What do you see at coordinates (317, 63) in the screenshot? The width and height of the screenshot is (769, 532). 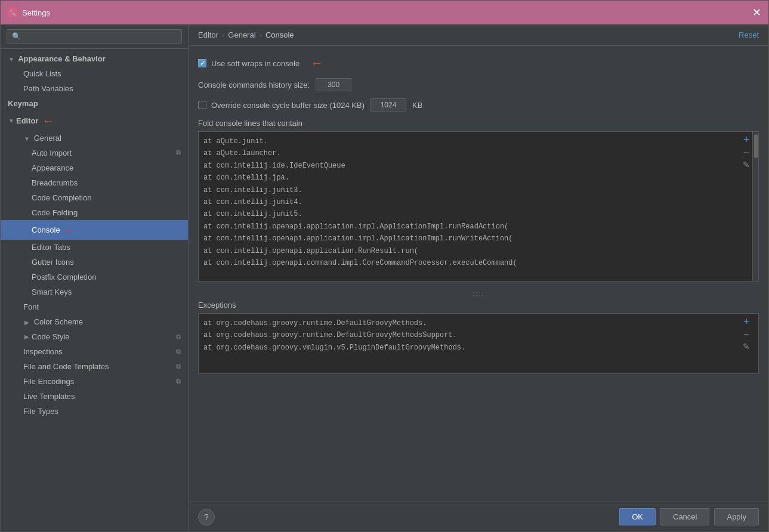 I see `soft-wraps-arrow: ←` at bounding box center [317, 63].